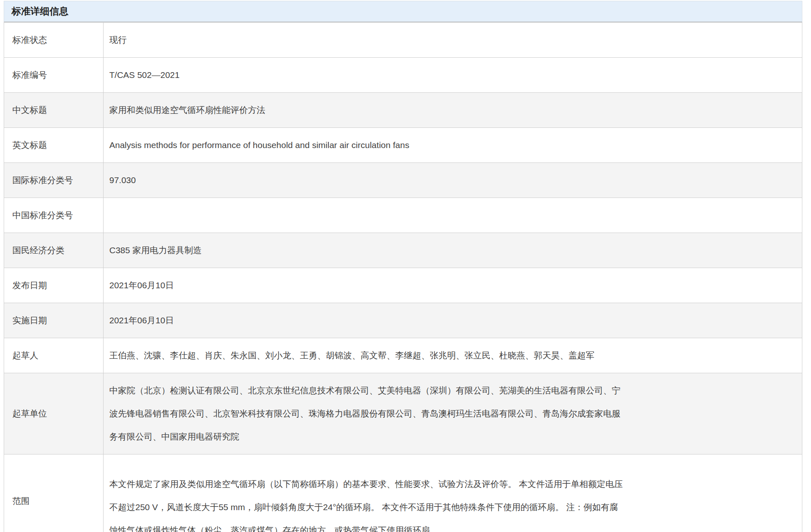  Describe the element at coordinates (403, 40) in the screenshot. I see `table-row-status: 标准状态 现行` at that location.